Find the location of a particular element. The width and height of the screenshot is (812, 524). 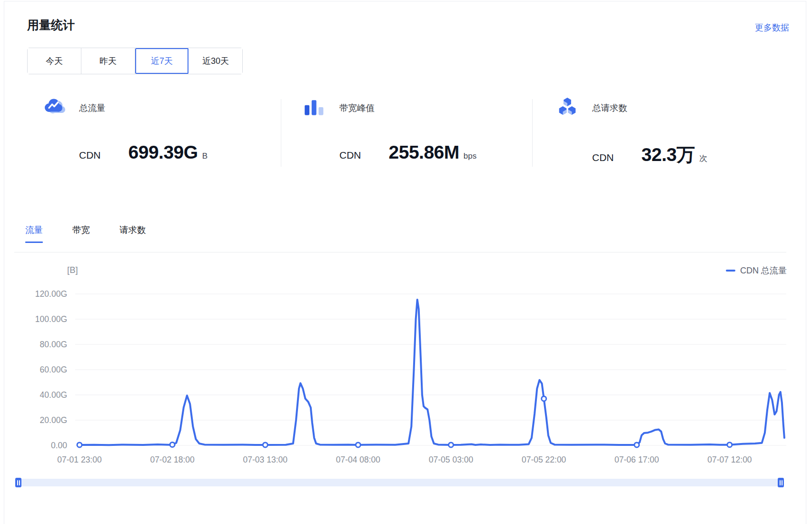

x-axis-label: 07-04 08:00 is located at coordinates (358, 460).